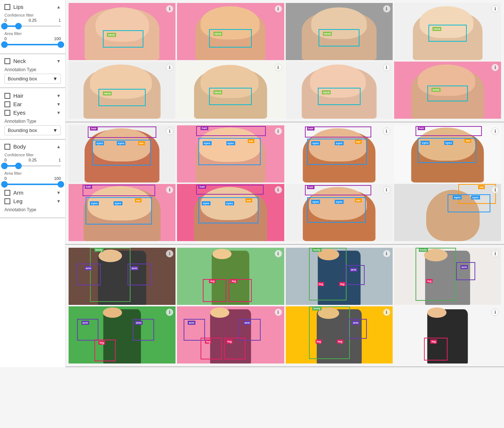 This screenshot has height=428, width=504. I want to click on neck-header: Neck ▼, so click(32, 61).